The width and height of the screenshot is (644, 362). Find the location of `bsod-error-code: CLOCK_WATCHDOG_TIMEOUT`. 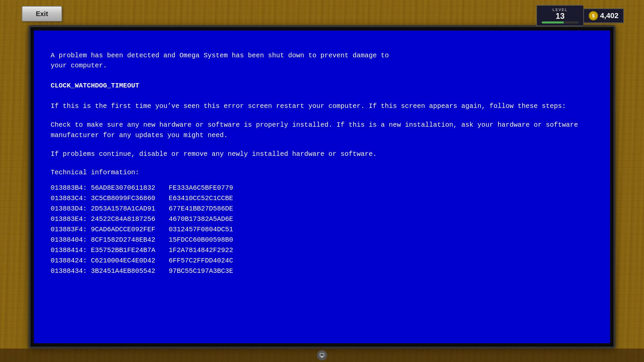

bsod-error-code: CLOCK_WATCHDOG_TIMEOUT is located at coordinates (322, 86).